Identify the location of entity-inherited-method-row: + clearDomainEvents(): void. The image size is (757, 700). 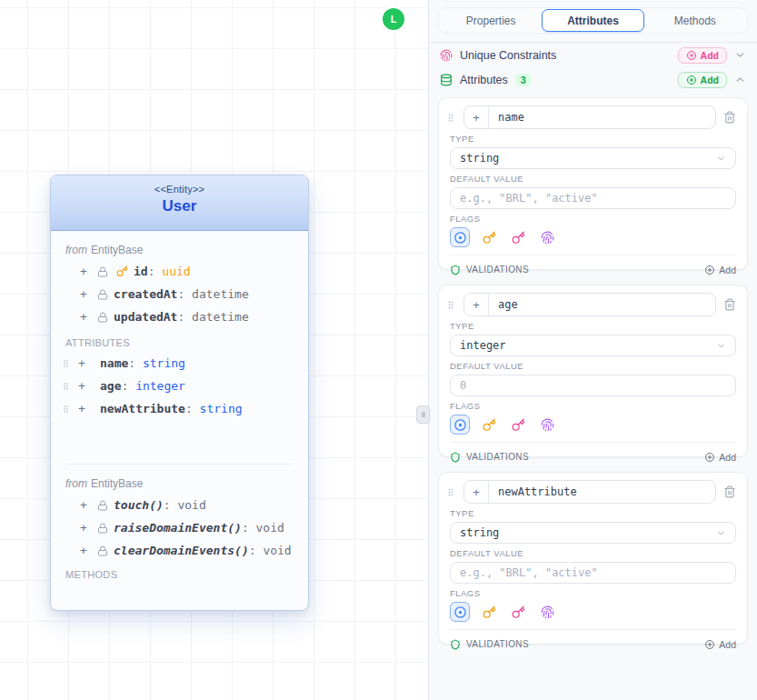
(180, 551).